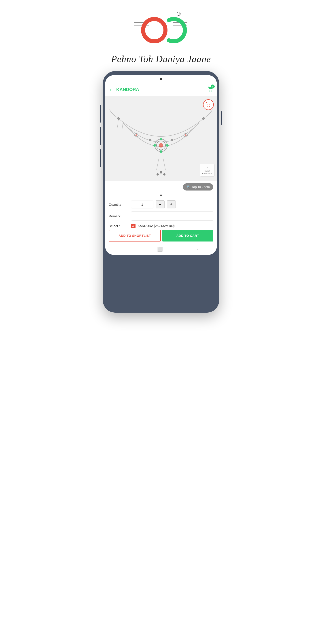  Describe the element at coordinates (222, 118) in the screenshot. I see `power-button` at that location.